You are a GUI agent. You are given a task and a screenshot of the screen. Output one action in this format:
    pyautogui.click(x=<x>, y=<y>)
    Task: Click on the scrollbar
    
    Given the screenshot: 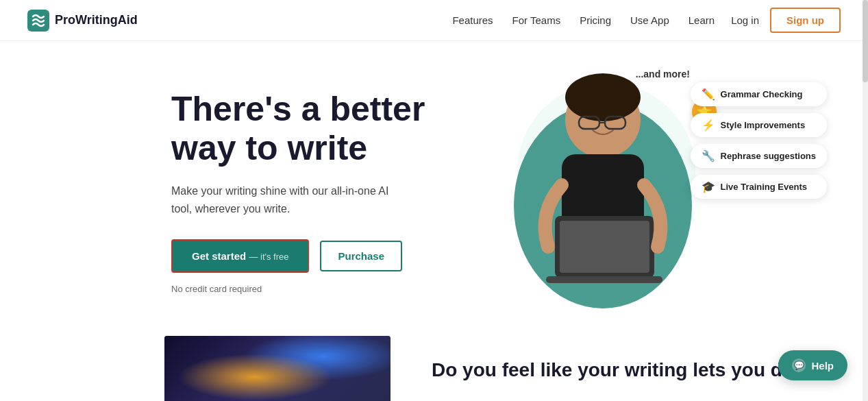 What is the action you would take?
    pyautogui.click(x=865, y=200)
    